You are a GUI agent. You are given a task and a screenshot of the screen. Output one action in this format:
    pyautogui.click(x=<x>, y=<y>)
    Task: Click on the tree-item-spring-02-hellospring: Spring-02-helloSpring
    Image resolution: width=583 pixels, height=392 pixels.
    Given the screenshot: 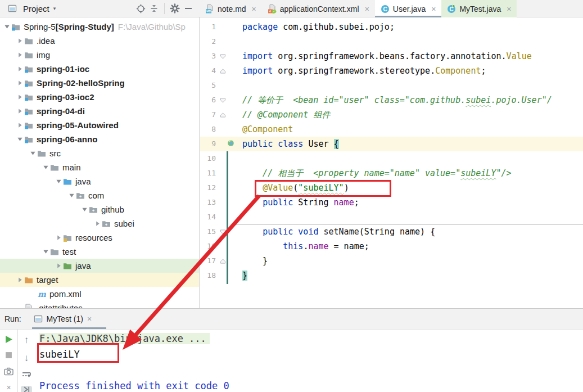 What is the action you would take?
    pyautogui.click(x=100, y=83)
    